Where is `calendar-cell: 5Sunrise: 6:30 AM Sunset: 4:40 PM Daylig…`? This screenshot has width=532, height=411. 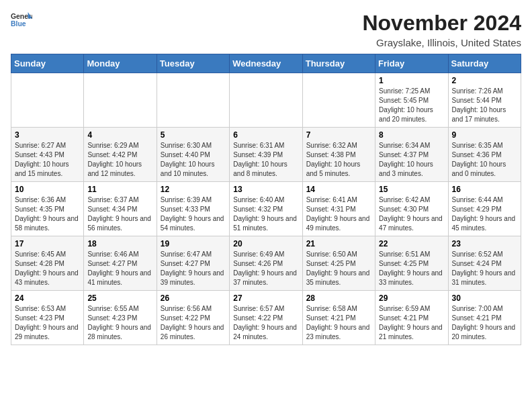 calendar-cell: 5Sunrise: 6:30 AM Sunset: 4:40 PM Daylig… is located at coordinates (193, 154).